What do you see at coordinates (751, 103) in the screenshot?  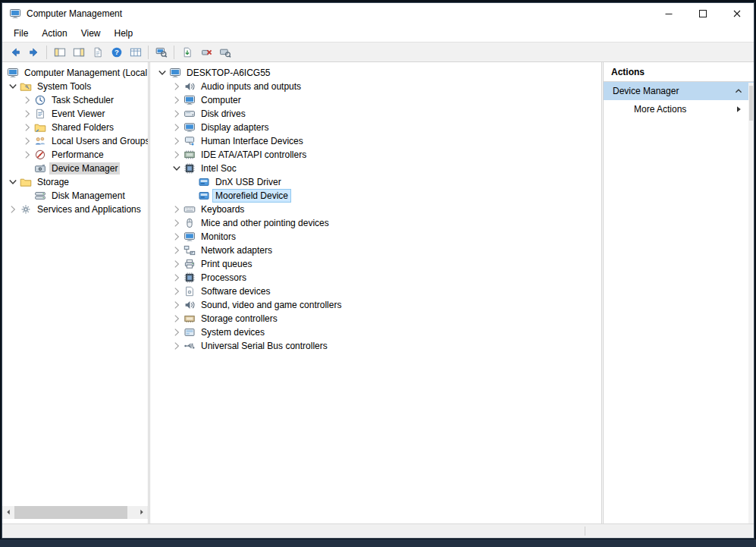 I see `actions-scrollbar-thumb` at bounding box center [751, 103].